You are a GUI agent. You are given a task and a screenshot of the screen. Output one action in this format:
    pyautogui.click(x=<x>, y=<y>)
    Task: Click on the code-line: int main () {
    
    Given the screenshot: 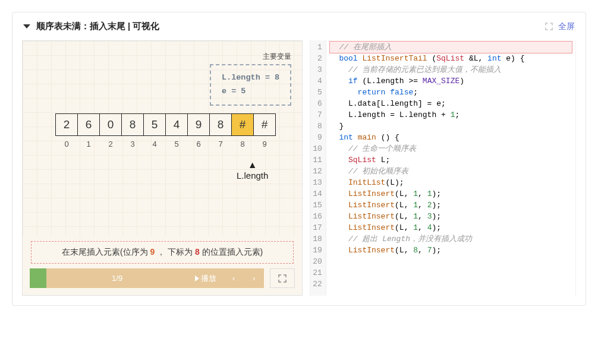 What is the action you would take?
    pyautogui.click(x=451, y=138)
    